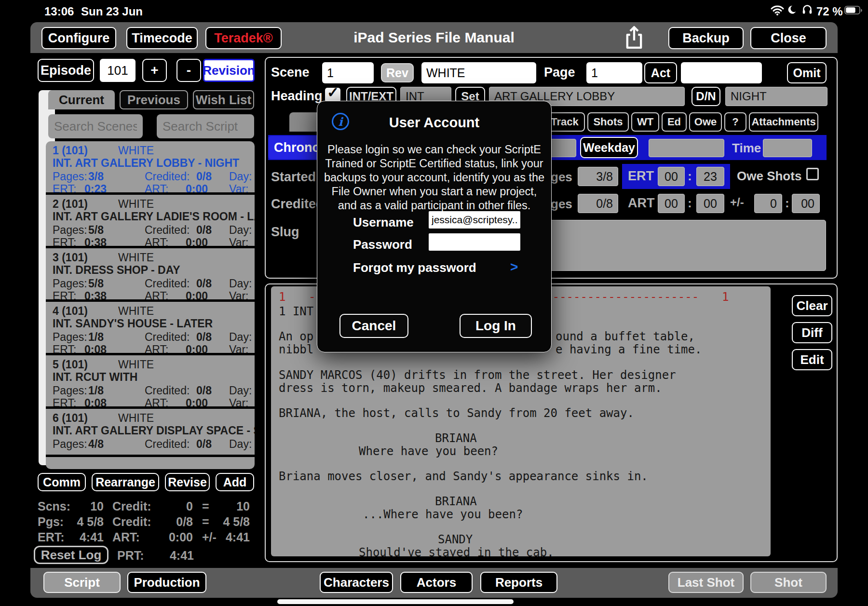 Image resolution: width=868 pixels, height=606 pixels. Describe the element at coordinates (95, 126) in the screenshot. I see `search-scenes-input` at that location.